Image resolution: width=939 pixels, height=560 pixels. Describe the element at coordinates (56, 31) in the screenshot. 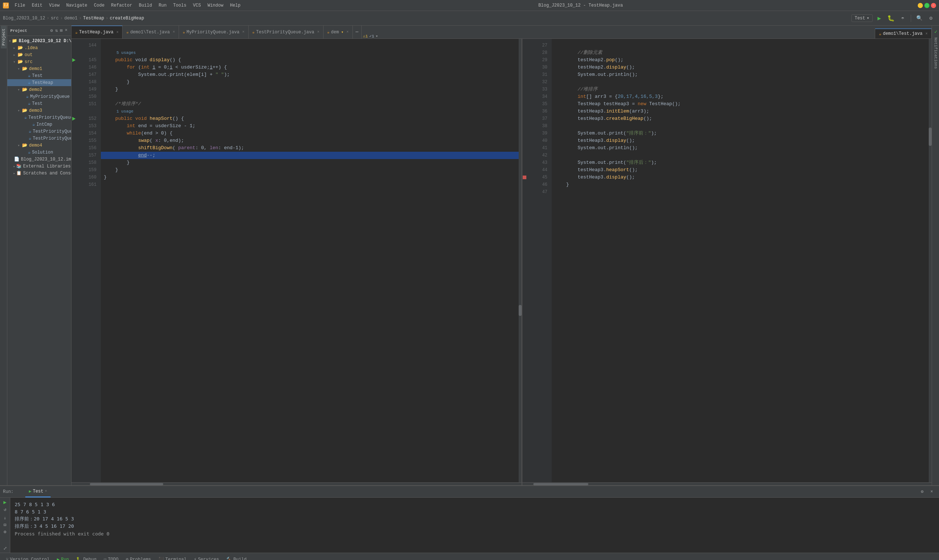

I see `panel-toolbar-sort: ⇅` at that location.